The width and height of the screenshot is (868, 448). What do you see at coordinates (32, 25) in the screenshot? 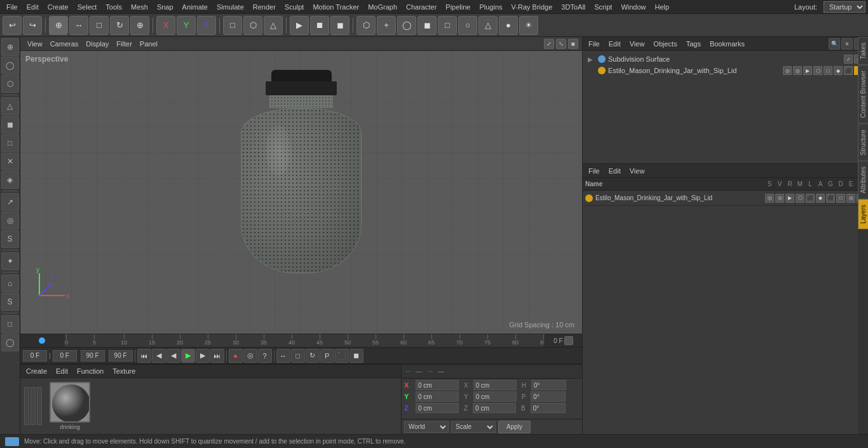
I see `redo-button: ↪` at bounding box center [32, 25].